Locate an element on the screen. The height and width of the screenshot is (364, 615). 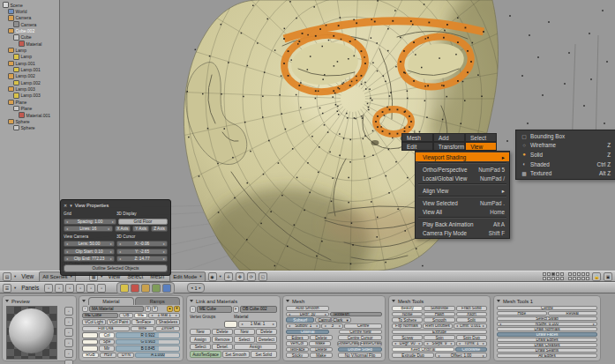
toolbox-item-transform: Transform is located at coordinates (449, 146).